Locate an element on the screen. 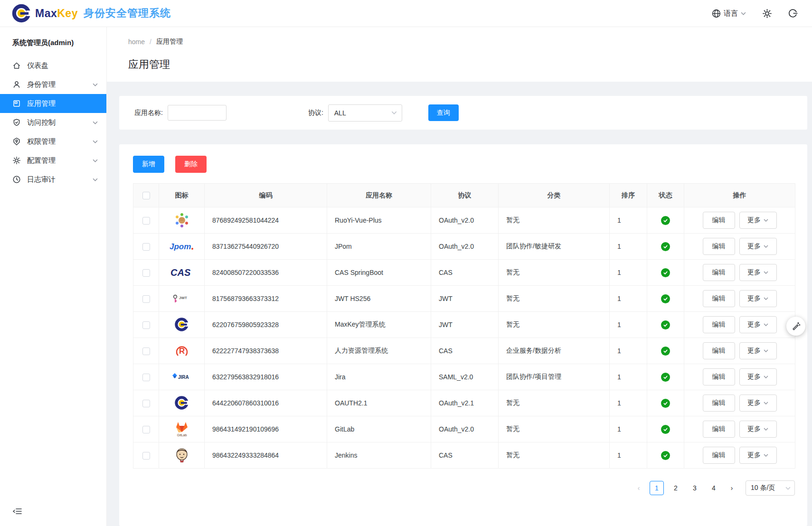  language-switcher: 语言 is located at coordinates (729, 13).